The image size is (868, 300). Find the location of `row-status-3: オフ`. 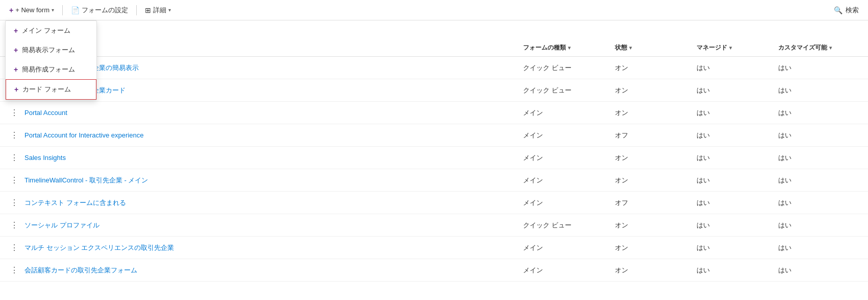

row-status-3: オフ is located at coordinates (656, 135).